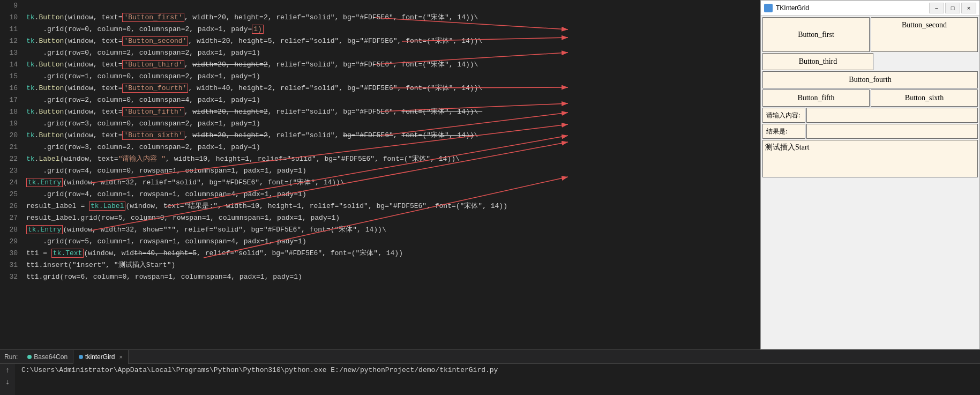 The image size is (980, 395). I want to click on entry-result, so click(892, 131).